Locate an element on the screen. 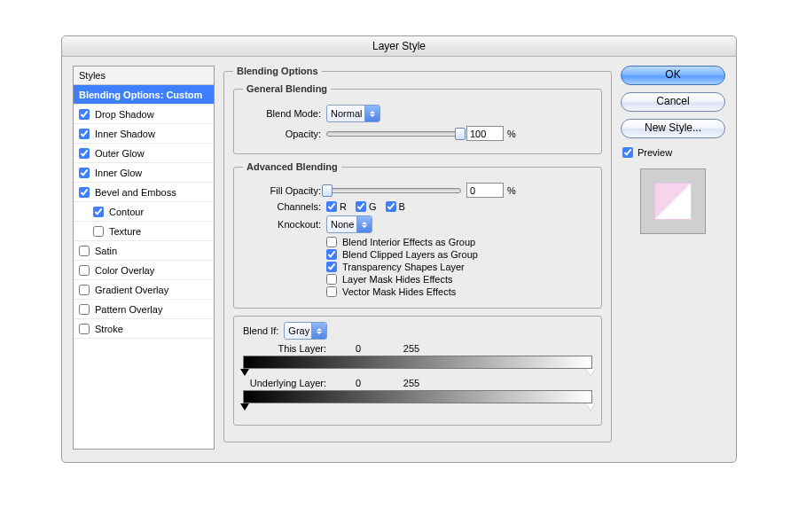  underlying-lo: 0 is located at coordinates (358, 383).